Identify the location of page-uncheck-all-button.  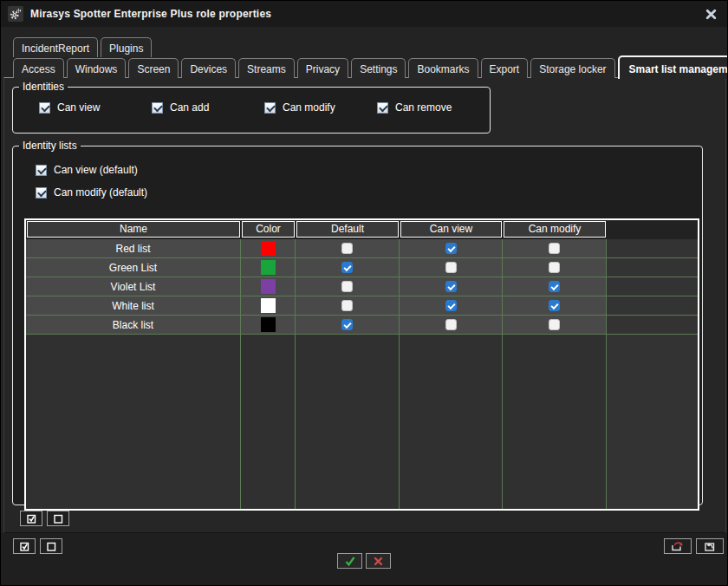
(51, 546).